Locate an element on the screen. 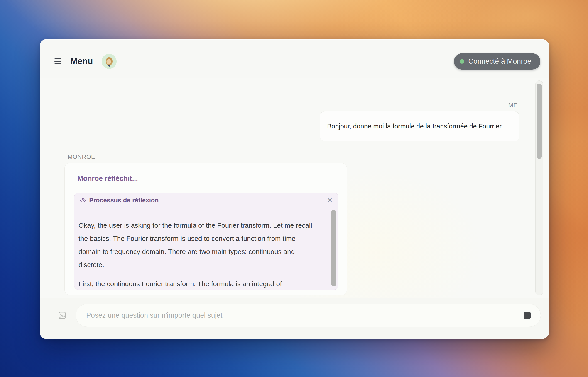  thinking-panel-header: Processus de réflexion ✕ is located at coordinates (206, 200).